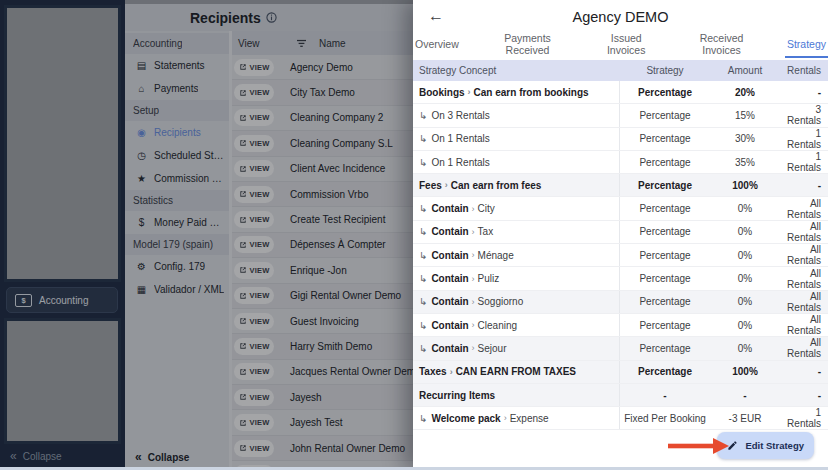 Image resolution: width=828 pixels, height=470 pixels. I want to click on strategy-concept-cell: Fees › Can earn from fees, so click(516, 185).